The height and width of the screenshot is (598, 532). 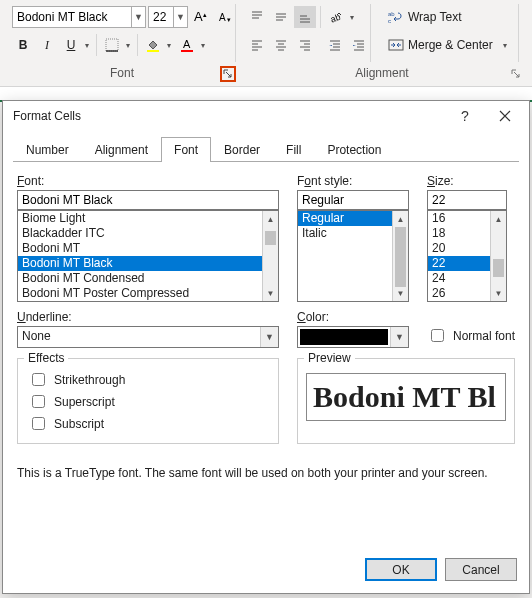 What do you see at coordinates (440, 45) in the screenshot?
I see `merge-center-button: Merge & Center` at bounding box center [440, 45].